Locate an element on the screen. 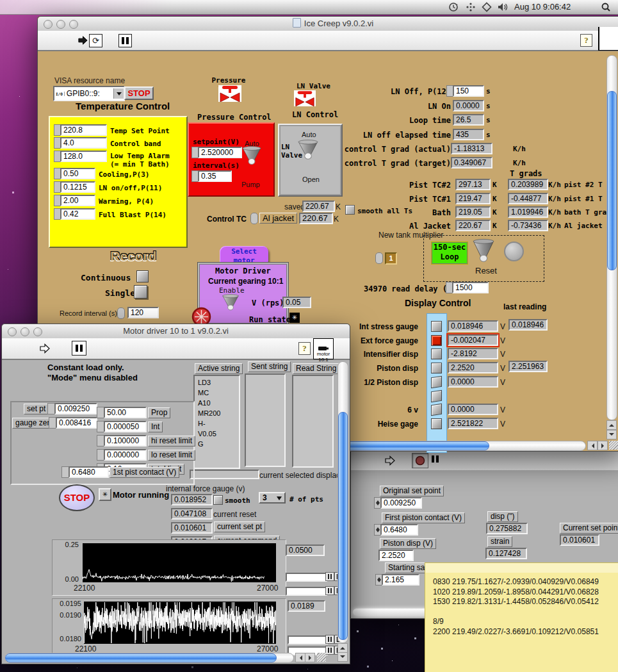  setpoint-field: 2.520000 is located at coordinates (220, 152).